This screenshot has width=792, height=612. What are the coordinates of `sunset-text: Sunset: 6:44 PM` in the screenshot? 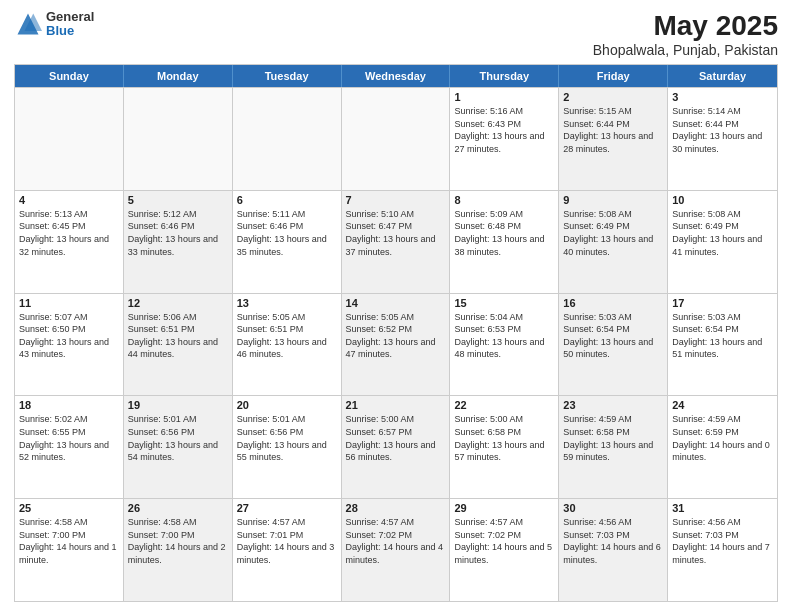 It's located at (722, 124).